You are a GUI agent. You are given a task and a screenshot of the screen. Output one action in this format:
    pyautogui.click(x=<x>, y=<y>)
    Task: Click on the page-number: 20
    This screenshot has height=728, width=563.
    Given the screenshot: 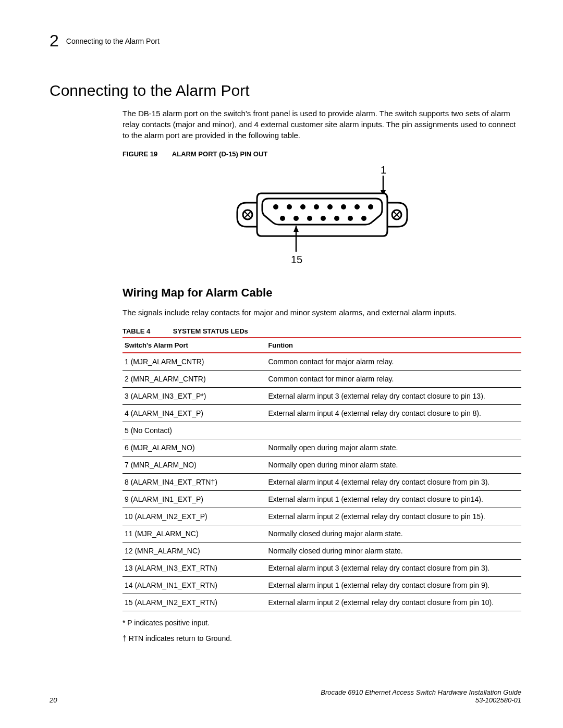 What is the action you would take?
    pyautogui.click(x=53, y=700)
    